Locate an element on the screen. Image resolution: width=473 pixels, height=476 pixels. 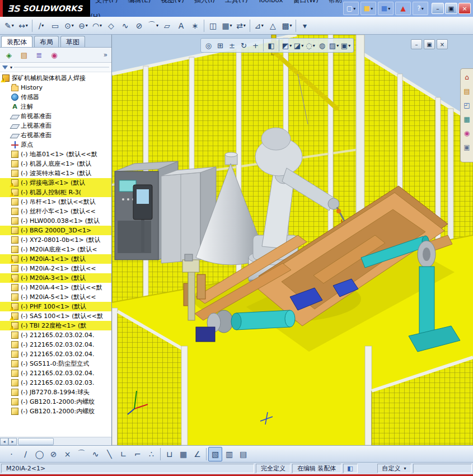
tab-layout: 布局 is located at coordinates (46, 41).